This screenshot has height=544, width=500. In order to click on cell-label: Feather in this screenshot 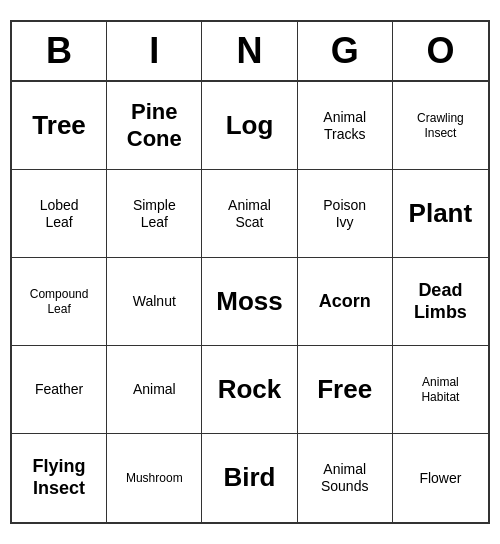, I will do `click(59, 390)`.